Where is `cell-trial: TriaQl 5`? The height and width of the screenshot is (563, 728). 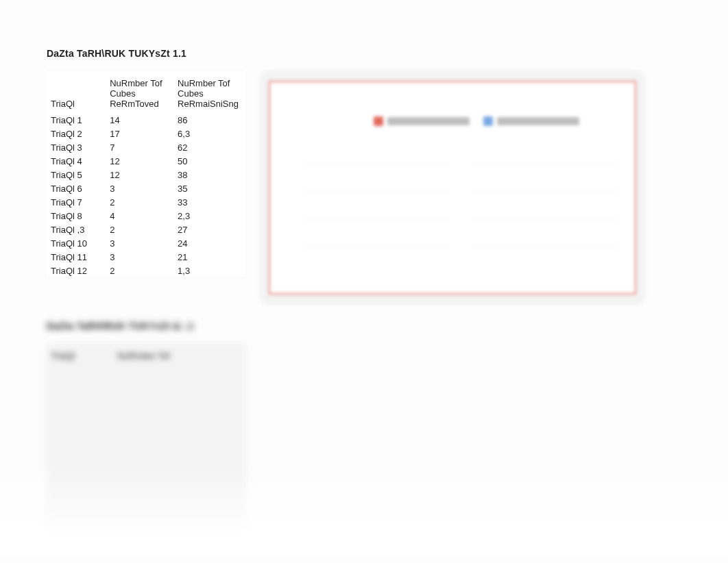
cell-trial: TriaQl 5 is located at coordinates (76, 175).